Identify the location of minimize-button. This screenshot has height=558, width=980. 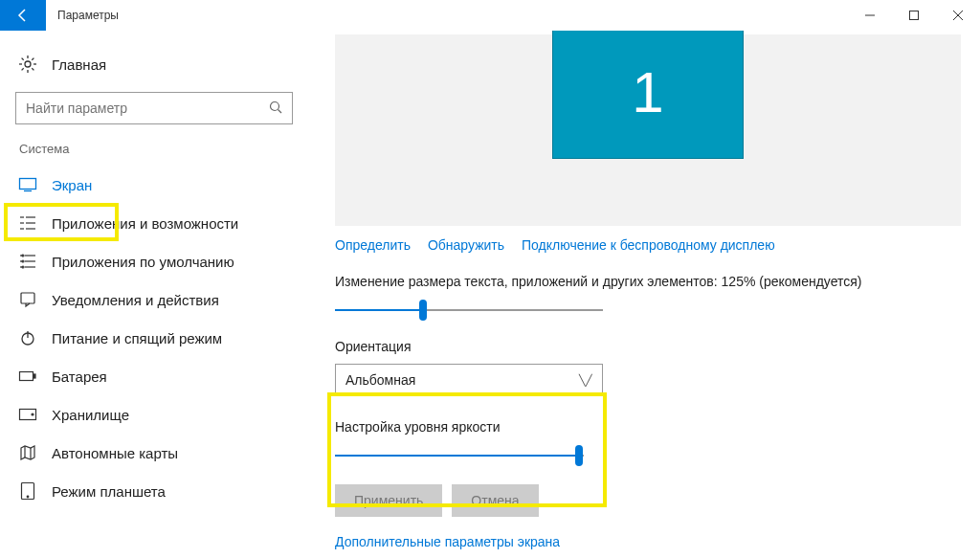
(870, 15).